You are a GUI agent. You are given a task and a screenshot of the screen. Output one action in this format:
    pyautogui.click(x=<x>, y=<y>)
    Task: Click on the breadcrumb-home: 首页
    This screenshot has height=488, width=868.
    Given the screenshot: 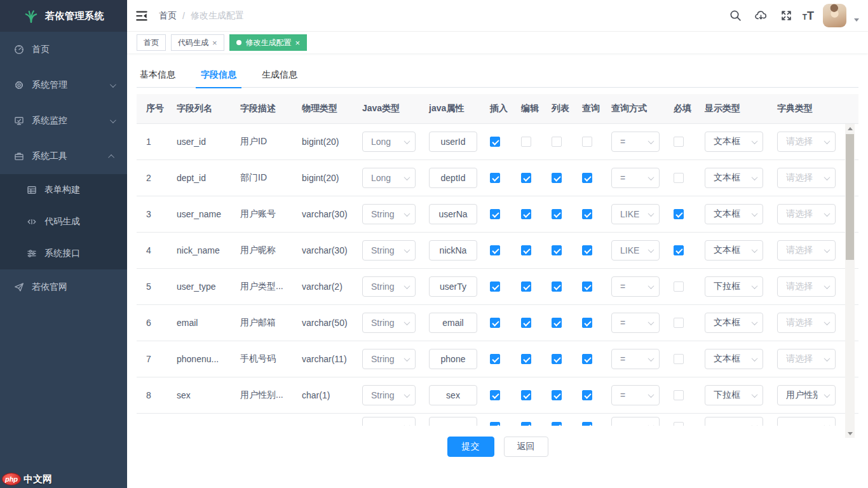 What is the action you would take?
    pyautogui.click(x=168, y=16)
    